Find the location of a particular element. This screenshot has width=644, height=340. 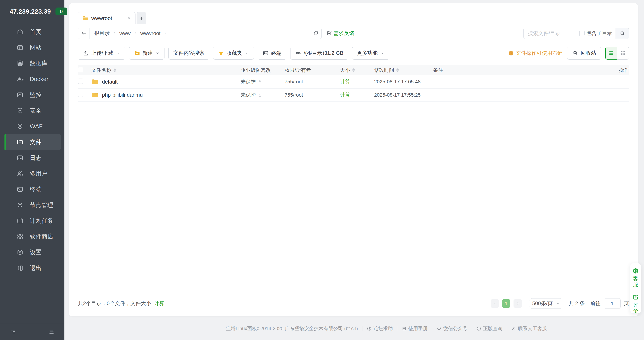

footer-link-label: 论坛求助 is located at coordinates (383, 328).